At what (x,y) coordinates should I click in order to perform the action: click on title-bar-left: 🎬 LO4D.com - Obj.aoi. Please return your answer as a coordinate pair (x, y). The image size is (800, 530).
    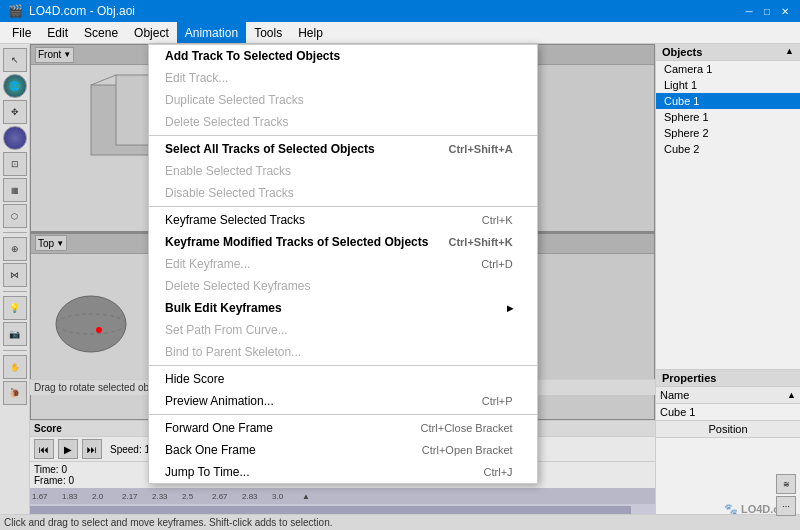
    Looking at the image, I should click on (72, 11).